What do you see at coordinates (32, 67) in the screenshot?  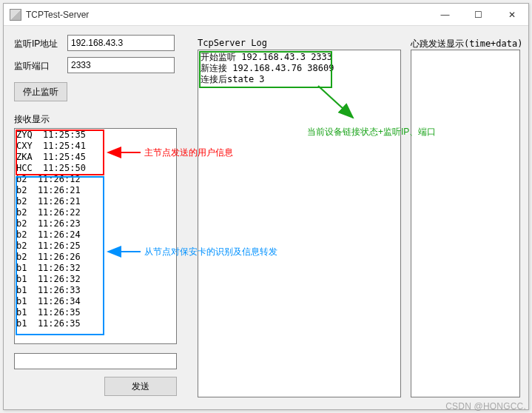 I see `listen-port-label: 监听端口` at bounding box center [32, 67].